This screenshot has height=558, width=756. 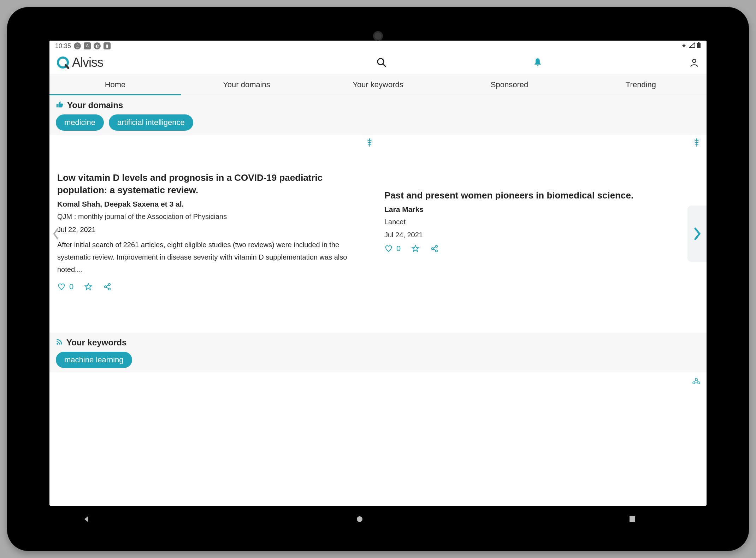 I want to click on article-abstract: After initial search of 2261 articles, e…, so click(x=214, y=257).